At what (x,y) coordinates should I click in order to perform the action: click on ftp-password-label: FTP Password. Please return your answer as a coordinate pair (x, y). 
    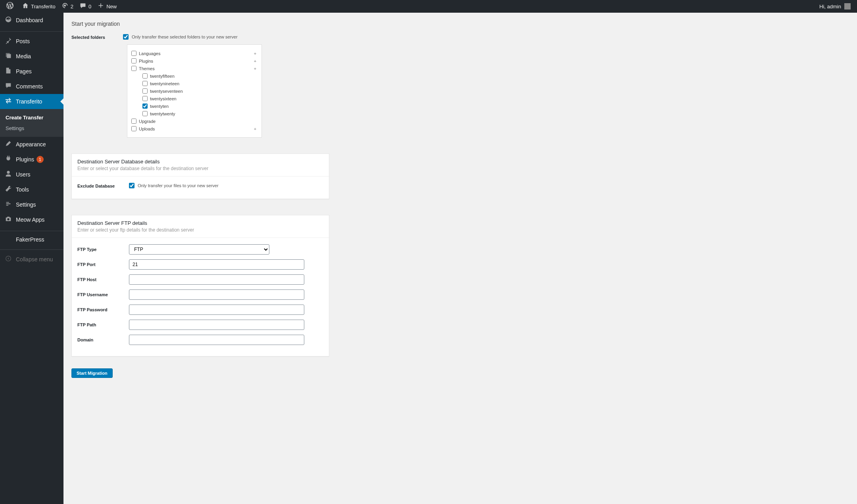
    Looking at the image, I should click on (103, 310).